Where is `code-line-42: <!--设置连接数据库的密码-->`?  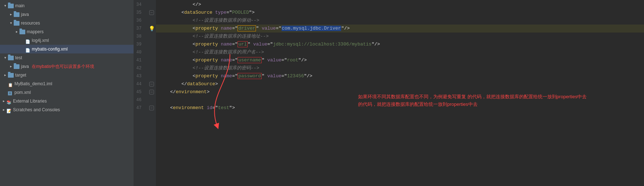 code-line-42: <!--设置连接数据库的密码--> is located at coordinates (400, 68).